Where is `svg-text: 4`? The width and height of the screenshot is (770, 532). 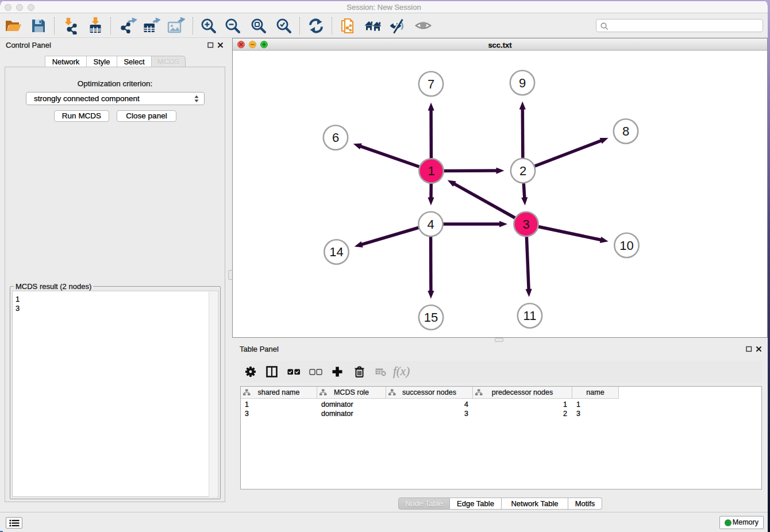 svg-text: 4 is located at coordinates (430, 224).